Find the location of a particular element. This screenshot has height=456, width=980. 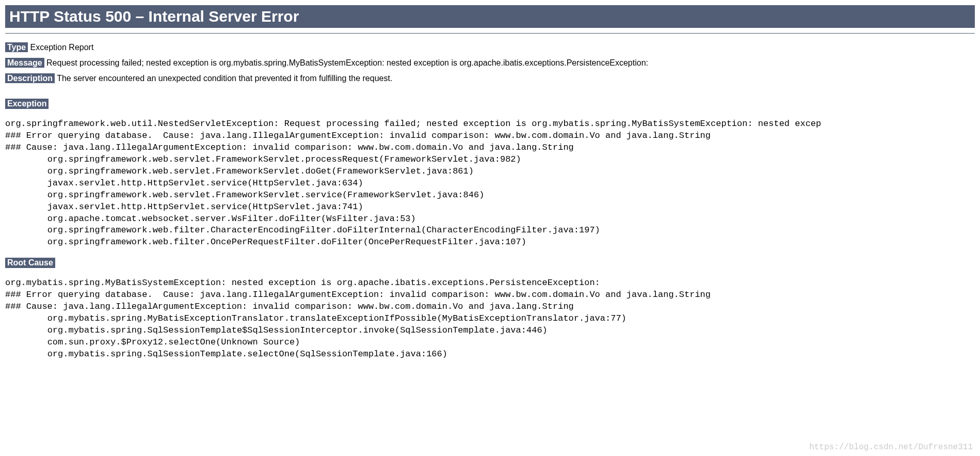

page-title: HTTP Status 500 – Internal Server Error is located at coordinates (490, 17).